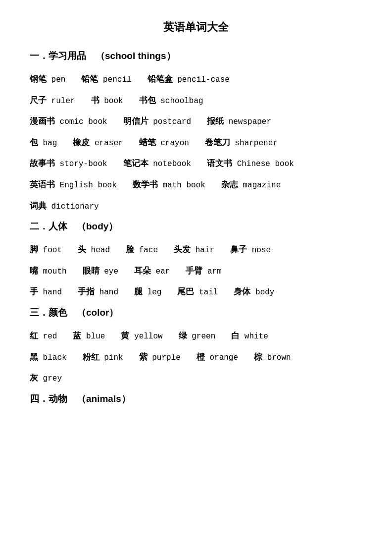 The image size is (392, 555). I want to click on english-word: black, so click(52, 358).